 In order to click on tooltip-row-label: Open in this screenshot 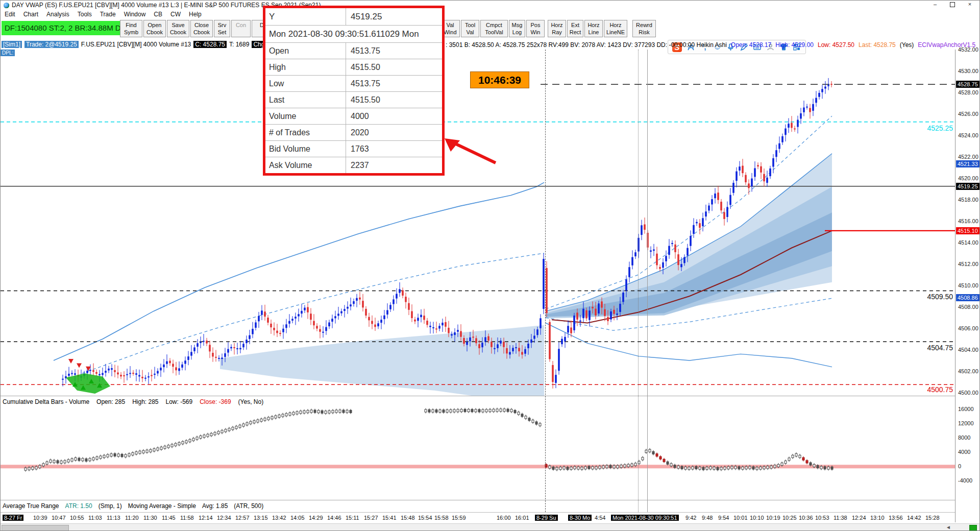, I will do `click(306, 51)`.